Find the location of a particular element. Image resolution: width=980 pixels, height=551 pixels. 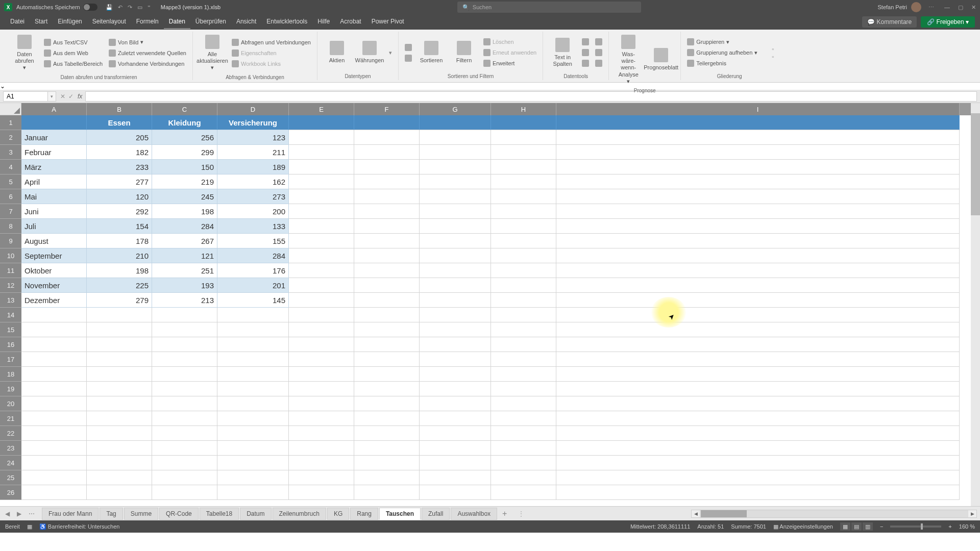

select-all-corner is located at coordinates (11, 109).